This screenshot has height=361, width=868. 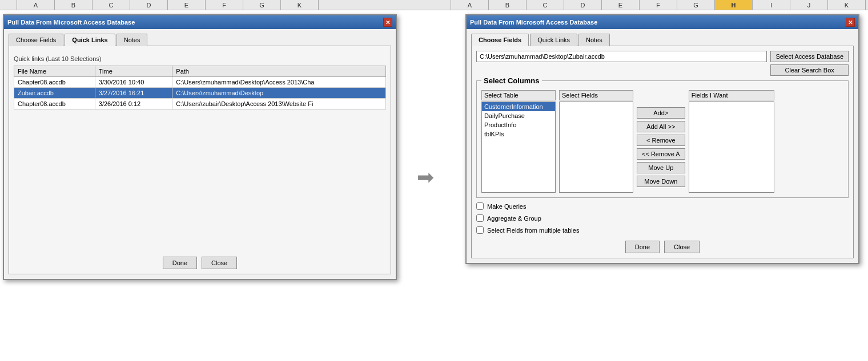 What do you see at coordinates (480, 230) in the screenshot?
I see `multiple-tables-checkbox` at bounding box center [480, 230].